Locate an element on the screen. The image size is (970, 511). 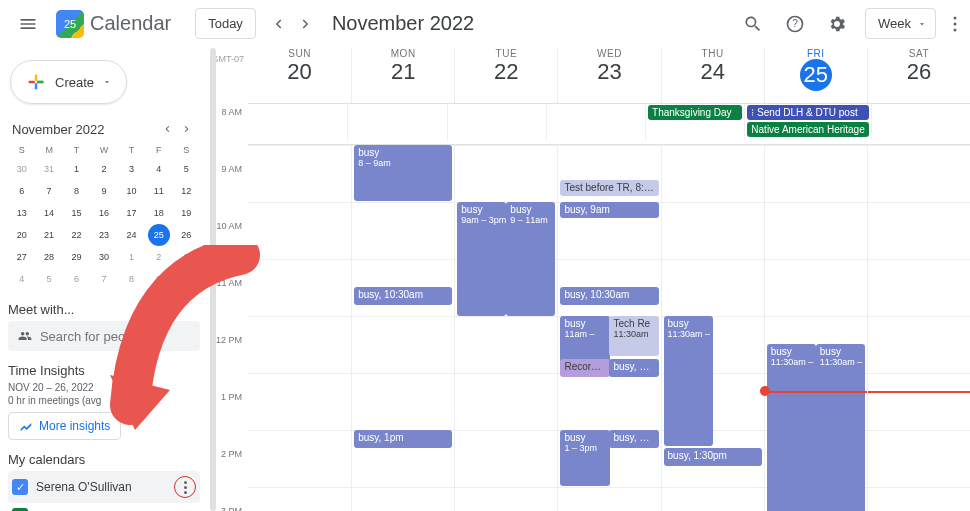
main-menu-button is located at coordinates (28, 24).